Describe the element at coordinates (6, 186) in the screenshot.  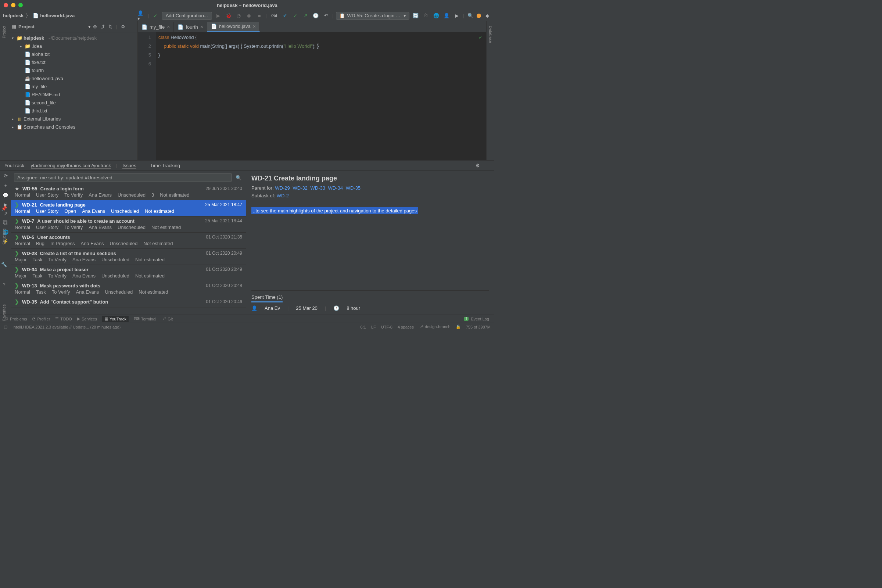
I see `add-icon: ＋` at that location.